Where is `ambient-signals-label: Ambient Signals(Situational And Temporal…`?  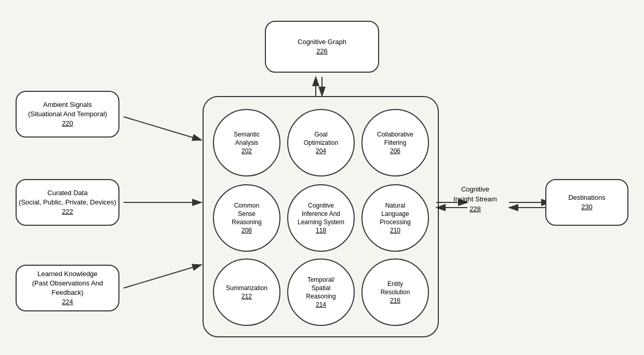
ambient-signals-label: Ambient Signals(Situational And Temporal… is located at coordinates (68, 110).